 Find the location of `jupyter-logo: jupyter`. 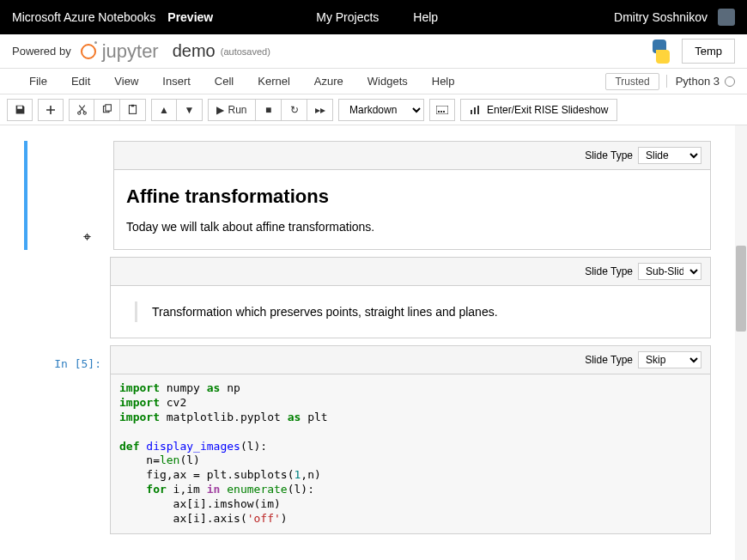

jupyter-logo: jupyter is located at coordinates (118, 52).